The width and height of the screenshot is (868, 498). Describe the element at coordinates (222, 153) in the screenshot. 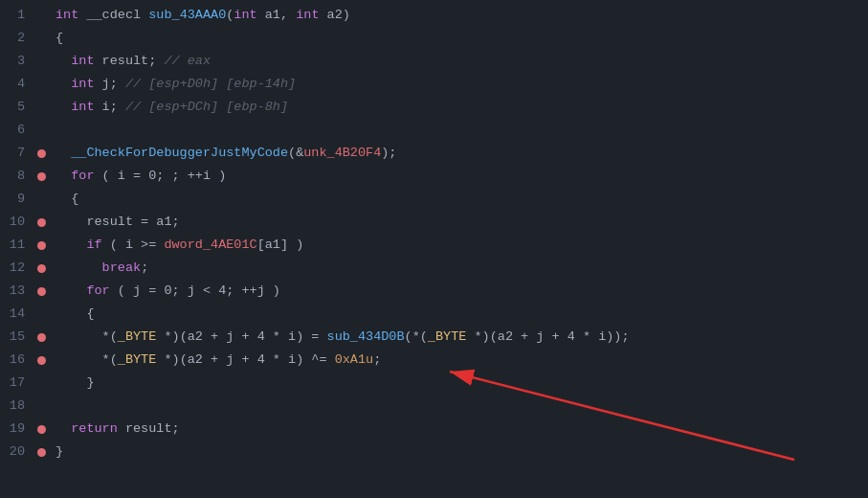

I see `code-text: __CheckForDebuggerJustMyCode(&unk_4B20F4…` at that location.